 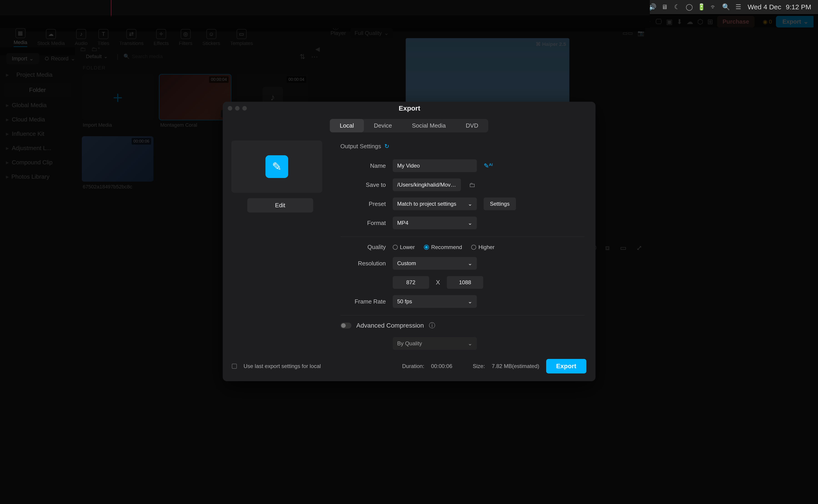 I want to click on radio-label: Lower, so click(x=407, y=247).